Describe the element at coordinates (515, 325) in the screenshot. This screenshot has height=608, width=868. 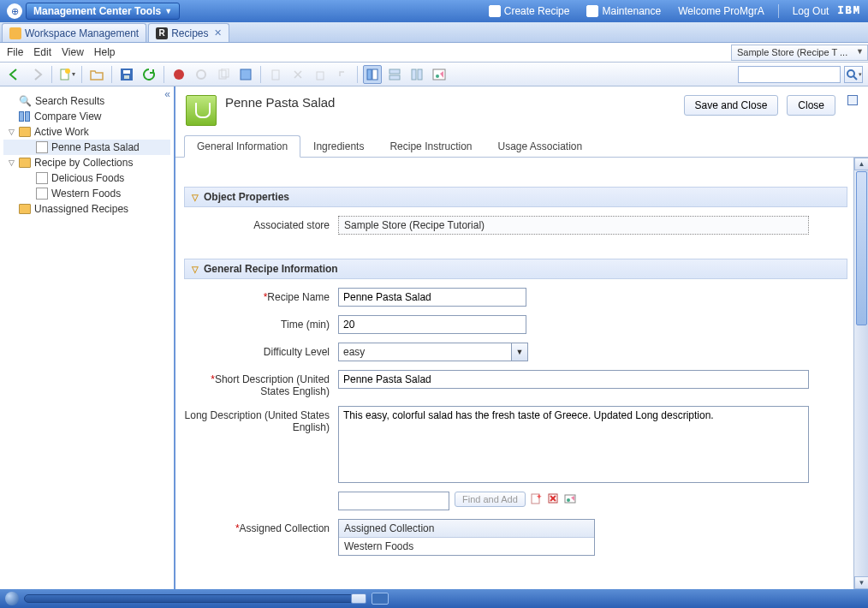
I see `row-time: Time (min)` at that location.